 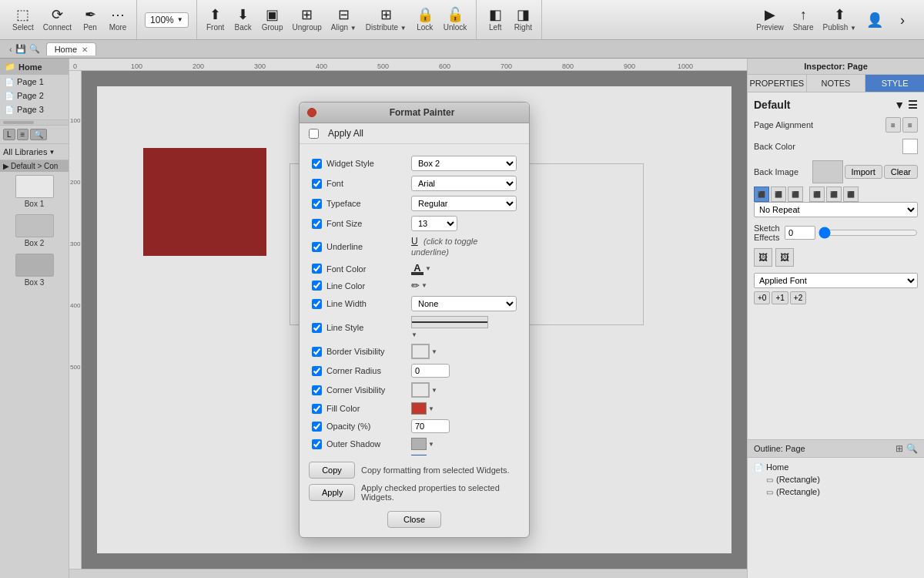 What do you see at coordinates (38, 134) in the screenshot?
I see `search-btn: 🔍` at bounding box center [38, 134].